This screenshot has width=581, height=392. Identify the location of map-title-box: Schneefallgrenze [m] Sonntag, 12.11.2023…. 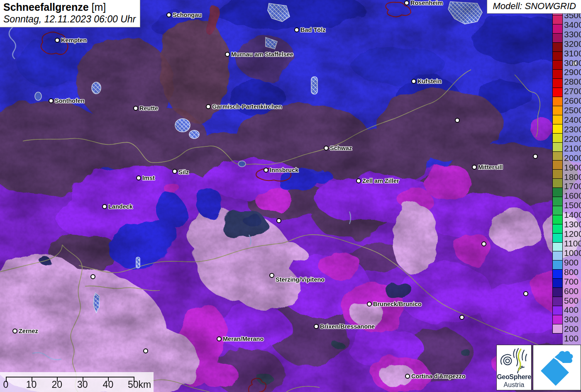
(70, 14).